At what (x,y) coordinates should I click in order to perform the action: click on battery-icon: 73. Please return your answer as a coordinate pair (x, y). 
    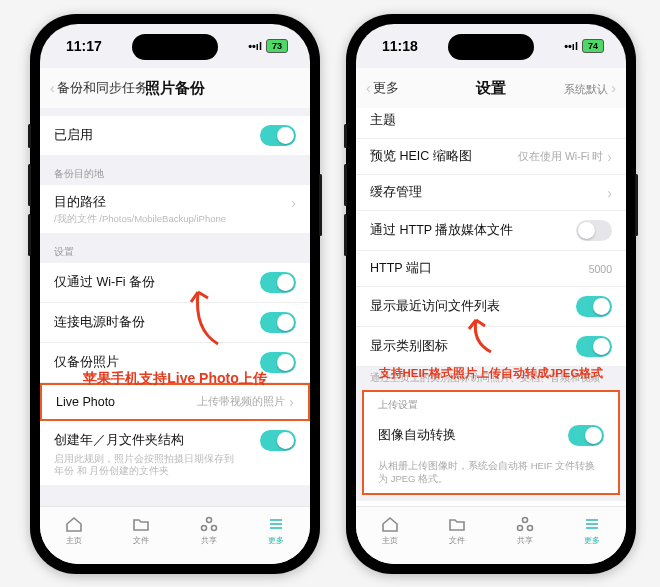
    Looking at the image, I should click on (277, 46).